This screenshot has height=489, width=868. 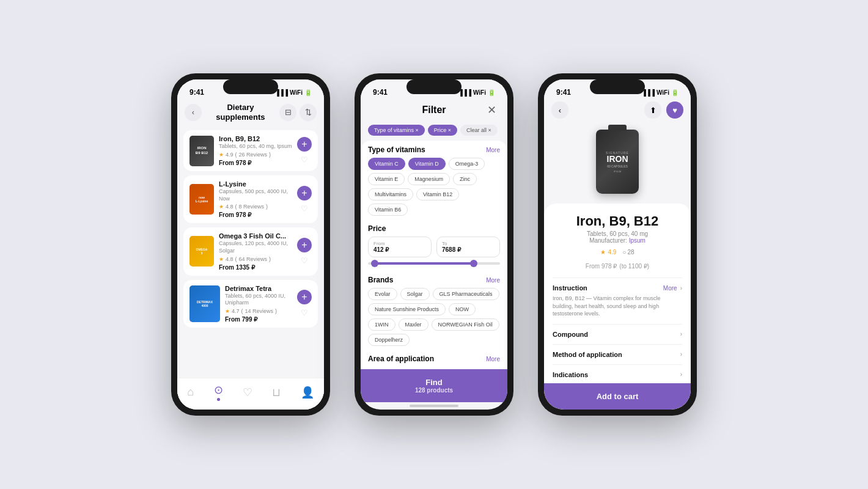 What do you see at coordinates (202, 151) in the screenshot?
I see `product-image-1: IRONB9 B12` at bounding box center [202, 151].